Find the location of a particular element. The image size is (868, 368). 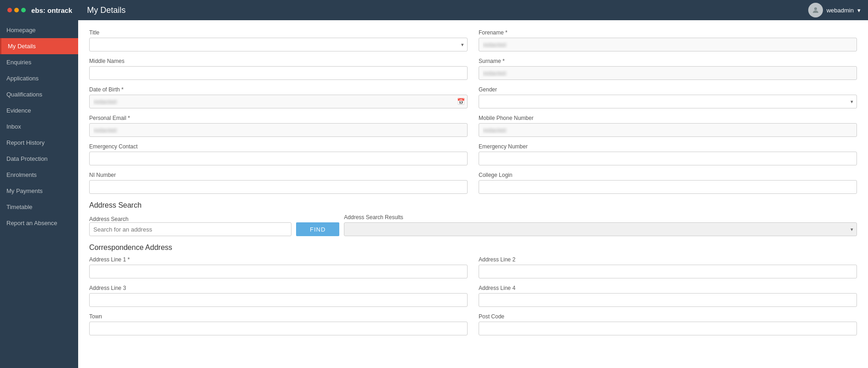

sidebar-item-qualifications: Qualifications is located at coordinates (39, 95).